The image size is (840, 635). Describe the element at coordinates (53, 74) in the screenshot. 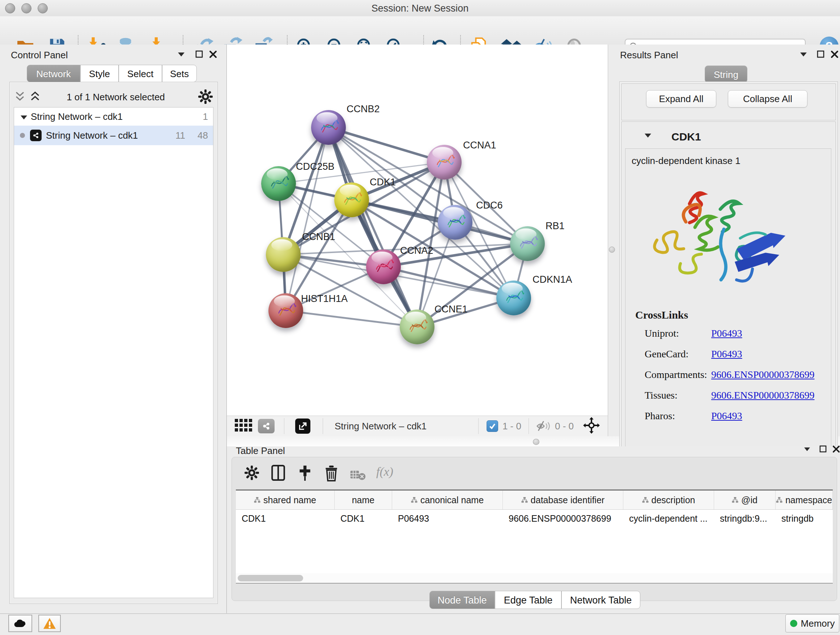

I see `tab-network: Network` at that location.